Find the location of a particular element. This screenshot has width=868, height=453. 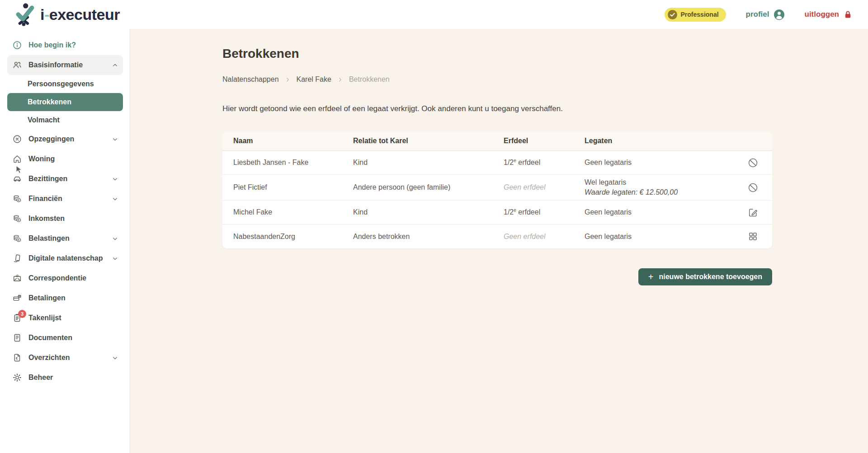

cell-naam: Michel Fake is located at coordinates (282, 212).